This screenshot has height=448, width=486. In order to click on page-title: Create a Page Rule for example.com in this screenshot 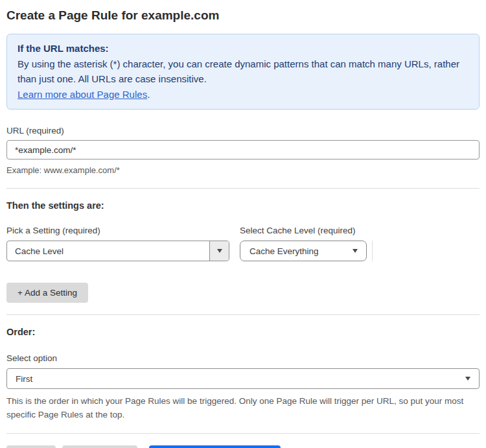, I will do `click(243, 16)`.